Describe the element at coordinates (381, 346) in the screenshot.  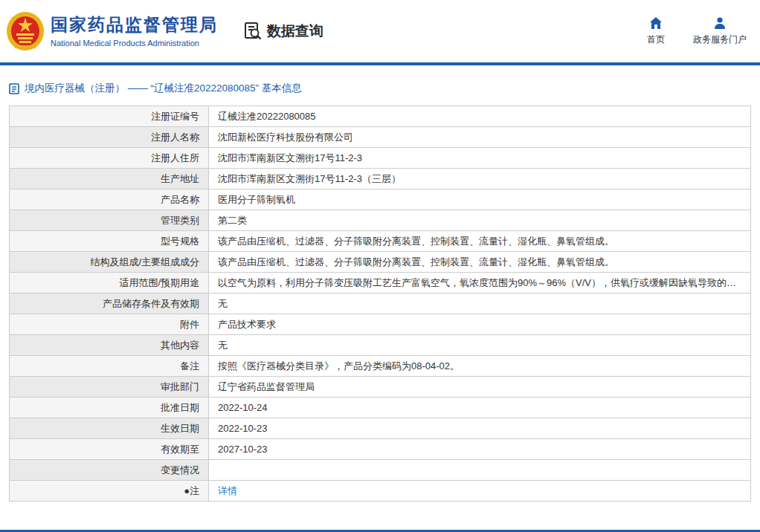
I see `table-row: 其他内容无` at that location.